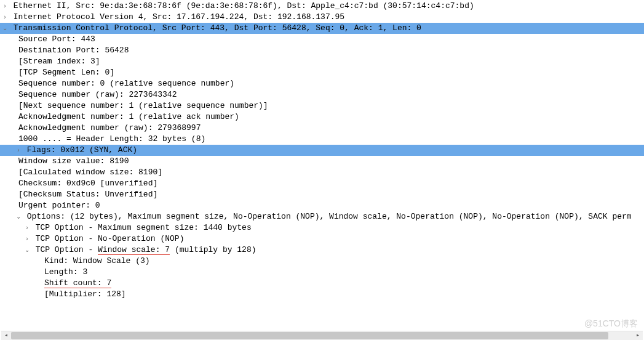  I want to click on tcp-next-seq: [Next sequence number: 1 (relative seque…, so click(322, 106).